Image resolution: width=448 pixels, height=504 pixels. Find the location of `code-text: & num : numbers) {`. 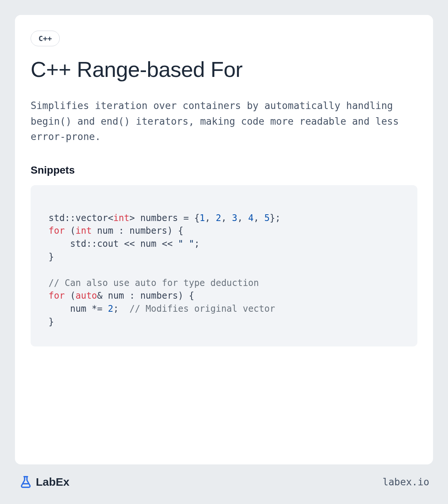

code-text: & num : numbers) { is located at coordinates (146, 296).